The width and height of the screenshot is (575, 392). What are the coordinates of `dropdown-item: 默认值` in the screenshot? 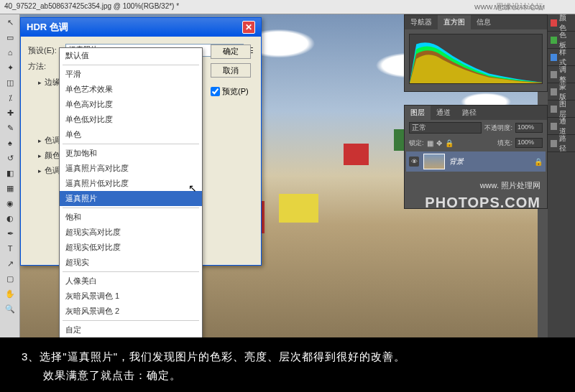 It's located at (131, 56).